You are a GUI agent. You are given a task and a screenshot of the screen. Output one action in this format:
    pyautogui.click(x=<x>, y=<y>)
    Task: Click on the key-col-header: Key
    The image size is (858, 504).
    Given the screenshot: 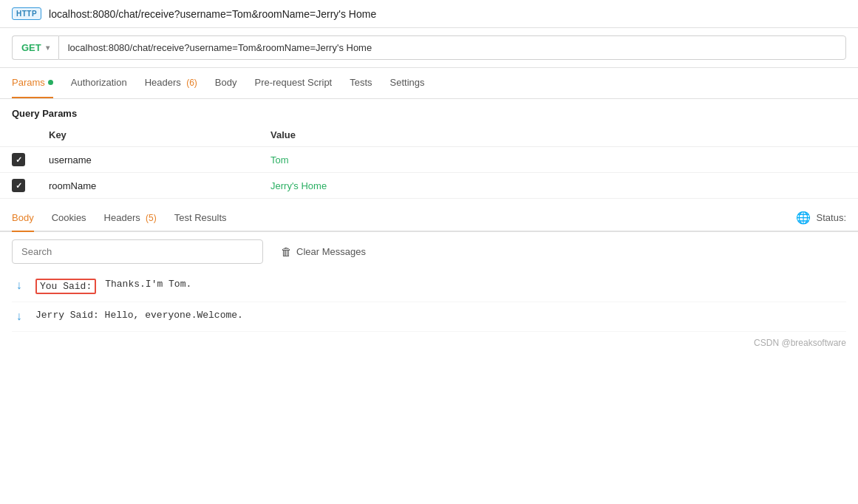 What is the action you would take?
    pyautogui.click(x=148, y=135)
    